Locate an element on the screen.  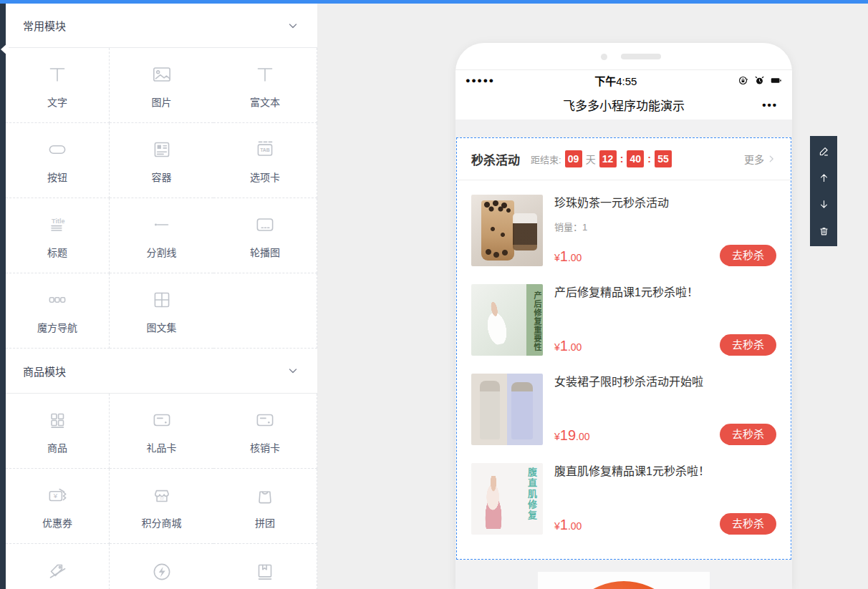
component-cell: 拼团 is located at coordinates (265, 507).